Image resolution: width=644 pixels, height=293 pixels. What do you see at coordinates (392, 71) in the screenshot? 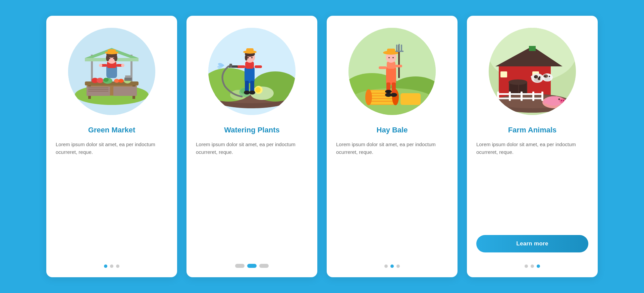
I see `hay-bale-svg` at bounding box center [392, 71].